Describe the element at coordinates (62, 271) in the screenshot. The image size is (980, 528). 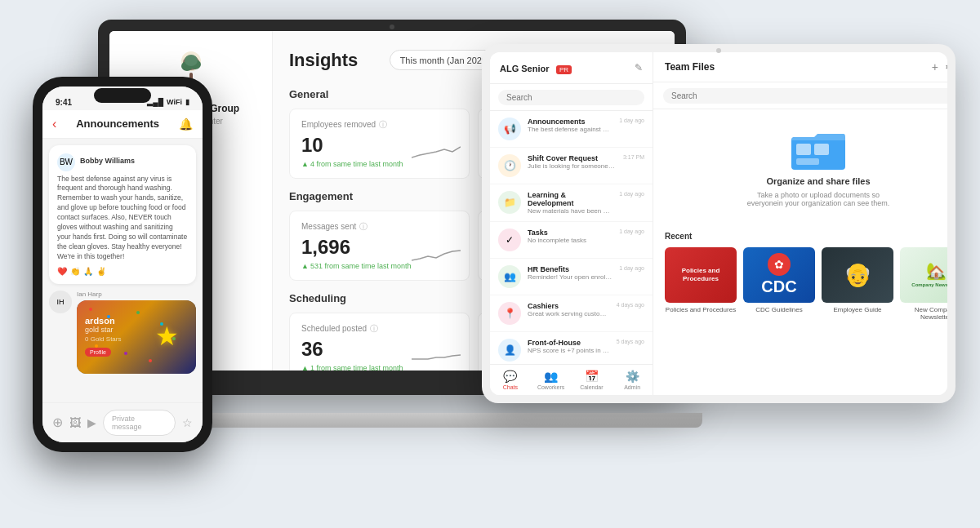
I see `heart-reaction: ❤️` at that location.